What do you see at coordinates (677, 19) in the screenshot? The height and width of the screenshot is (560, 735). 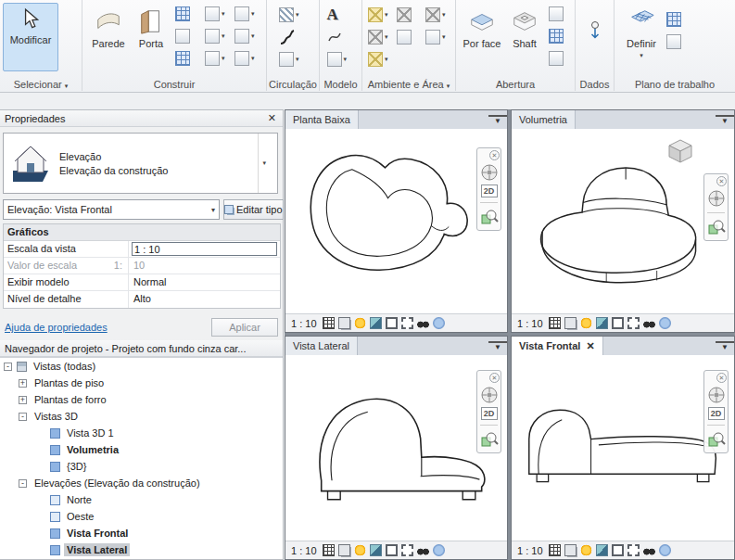 I see `show-workplane-button` at bounding box center [677, 19].